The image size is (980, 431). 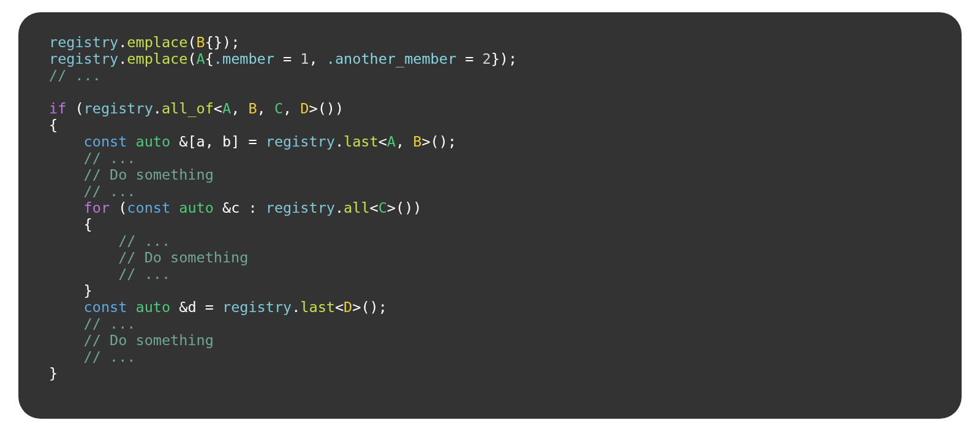 What do you see at coordinates (58, 109) in the screenshot?
I see `keyword: if` at bounding box center [58, 109].